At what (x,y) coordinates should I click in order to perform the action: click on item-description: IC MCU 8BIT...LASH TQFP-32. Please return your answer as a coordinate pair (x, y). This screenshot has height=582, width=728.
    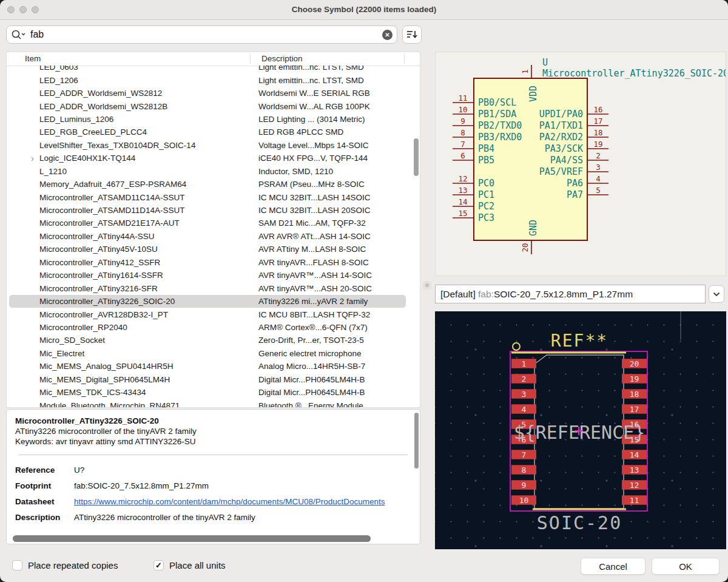
    Looking at the image, I should click on (336, 314).